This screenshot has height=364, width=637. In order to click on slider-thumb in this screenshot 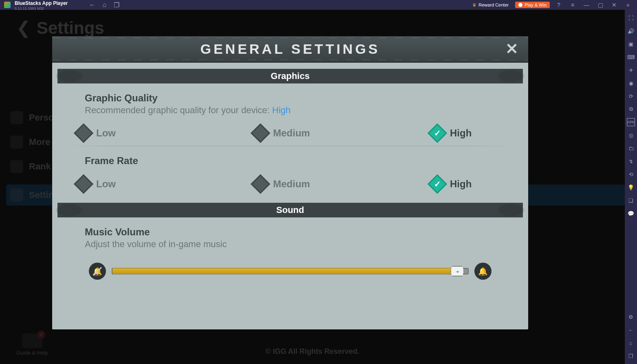, I will do `click(457, 271)`.